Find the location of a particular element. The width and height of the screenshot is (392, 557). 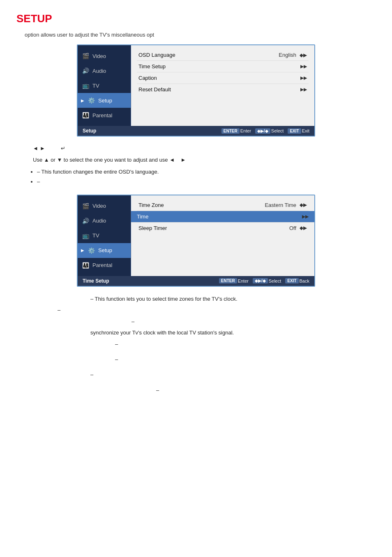

menu-box-2: 🎬 Video 🔊 Audio 📺 TV ▶ ⚙️ Setup 👨‍👩‍👧 Pa… is located at coordinates (196, 241).